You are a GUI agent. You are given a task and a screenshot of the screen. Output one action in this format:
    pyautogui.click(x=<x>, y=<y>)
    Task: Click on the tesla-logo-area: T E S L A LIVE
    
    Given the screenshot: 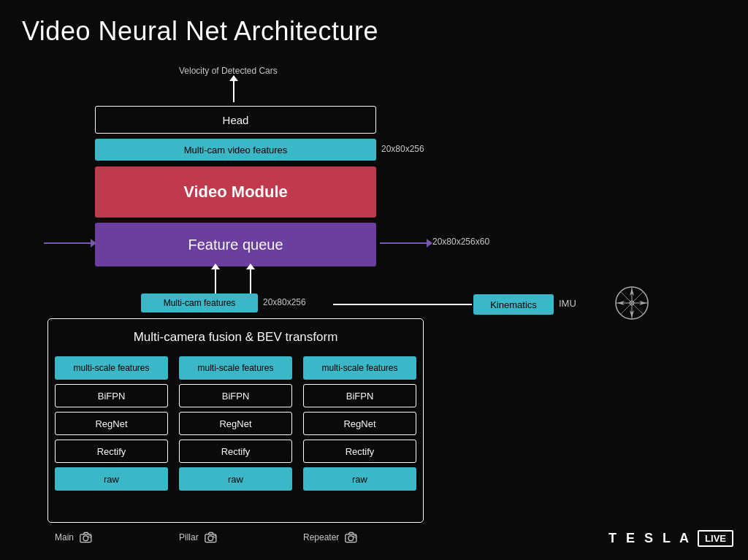 What is the action you would take?
    pyautogui.click(x=671, y=539)
    